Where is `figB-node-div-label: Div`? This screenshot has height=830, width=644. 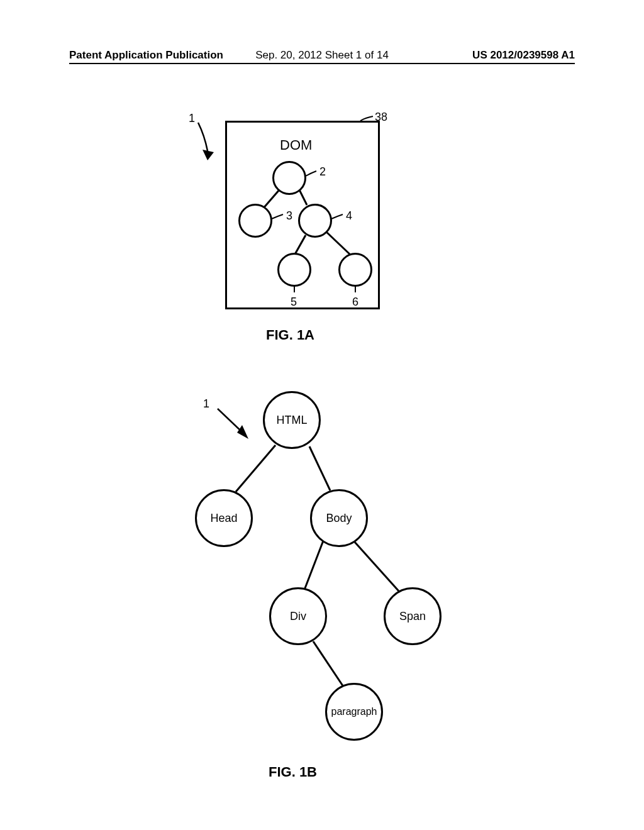
figB-node-div-label: Div is located at coordinates (298, 616).